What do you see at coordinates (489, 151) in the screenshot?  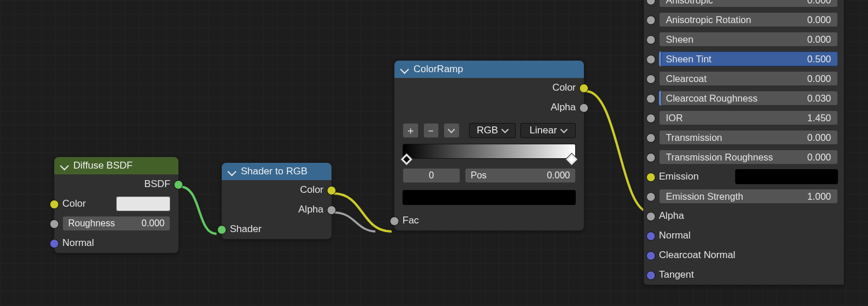 I see `color-ramp-gradient` at bounding box center [489, 151].